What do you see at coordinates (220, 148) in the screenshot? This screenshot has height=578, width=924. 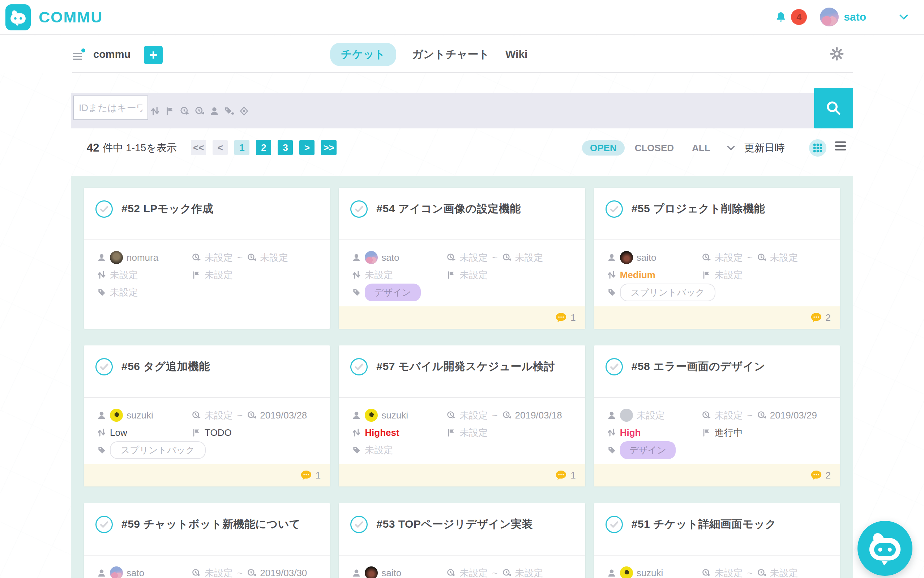 I see `pagination-prev: <` at bounding box center [220, 148].